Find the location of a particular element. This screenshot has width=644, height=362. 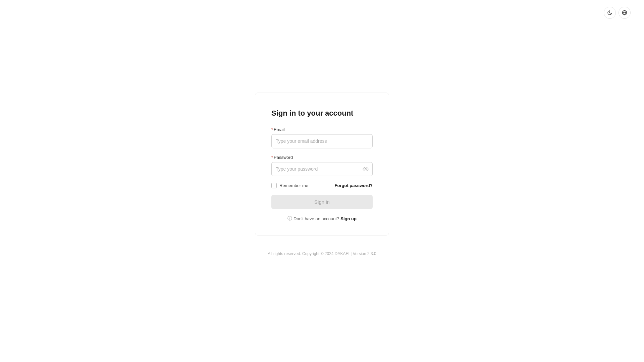

password-required-star: * is located at coordinates (272, 158).